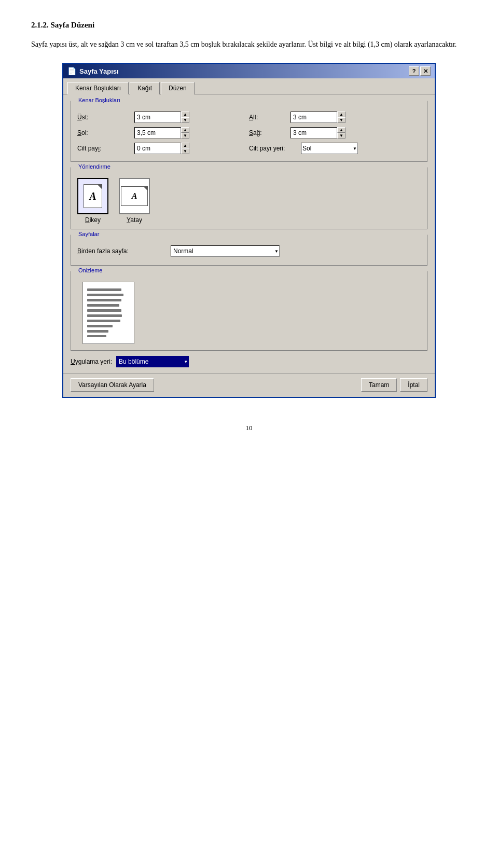  Describe the element at coordinates (153, 362) in the screenshot. I see `apply-select: Bu bölüme Tüm belgeye` at that location.